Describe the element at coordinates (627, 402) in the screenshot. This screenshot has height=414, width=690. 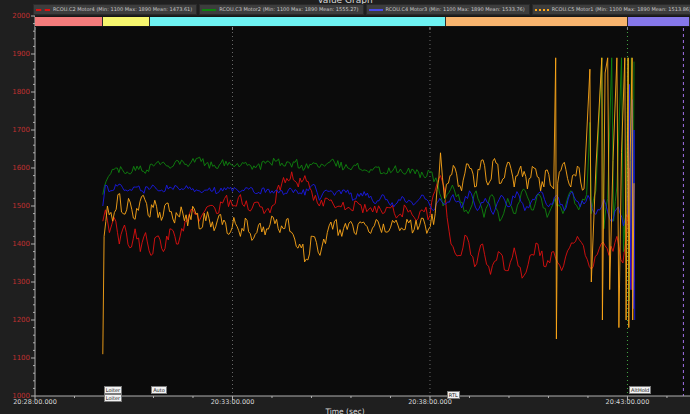
I see `x-tick-label: 20:43:00.000` at that location.